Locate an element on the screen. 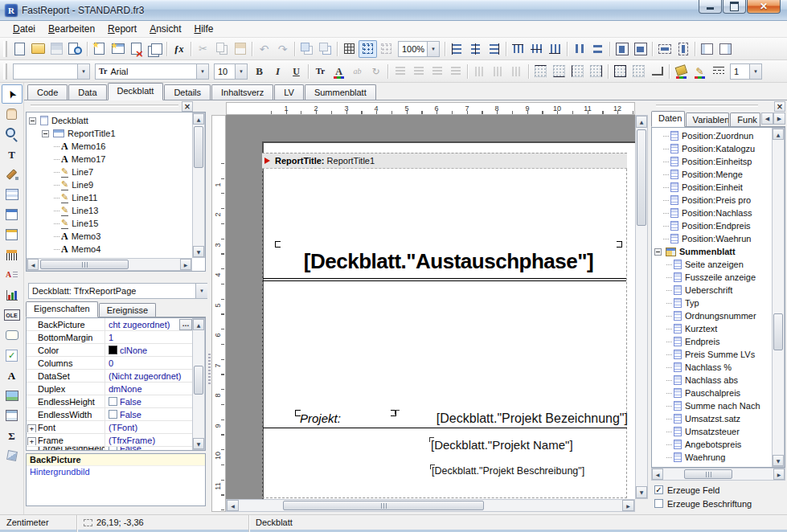  data-panel-tab: Daten is located at coordinates (668, 119).